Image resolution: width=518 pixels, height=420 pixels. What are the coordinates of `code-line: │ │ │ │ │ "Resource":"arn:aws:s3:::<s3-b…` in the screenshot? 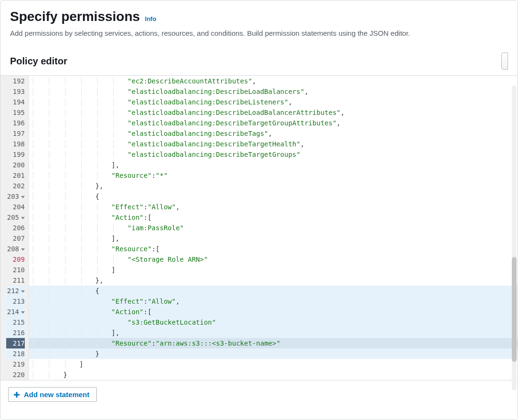 It's located at (273, 343).